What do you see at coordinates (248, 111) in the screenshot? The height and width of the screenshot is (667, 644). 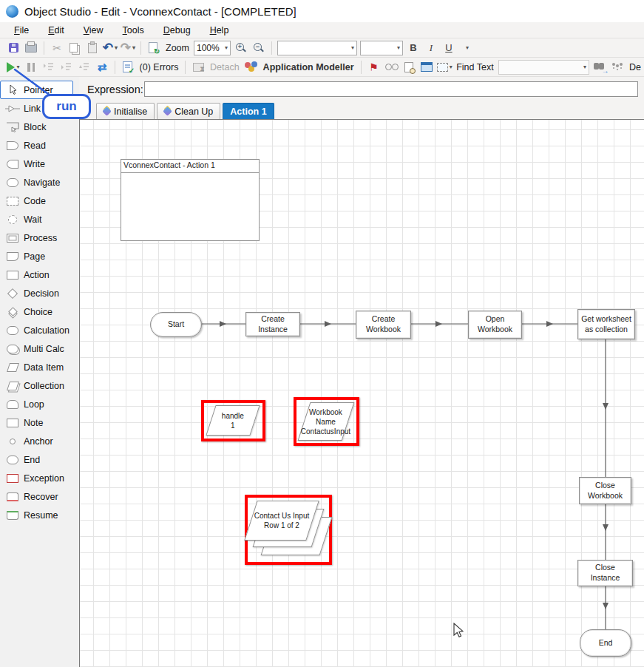 I see `tab-action-1: Action 1` at bounding box center [248, 111].